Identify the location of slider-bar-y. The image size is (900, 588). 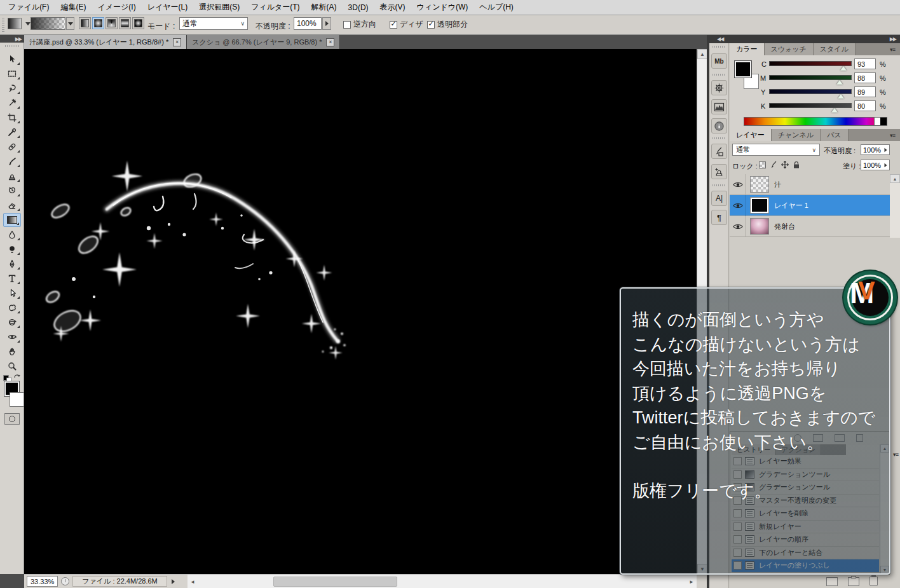
(810, 92).